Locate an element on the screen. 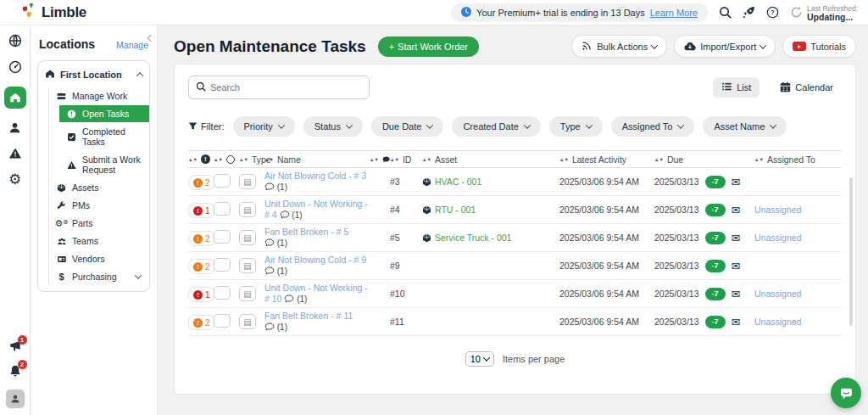 The height and width of the screenshot is (415, 868). col-asset: ▲▼Asset is located at coordinates (491, 160).